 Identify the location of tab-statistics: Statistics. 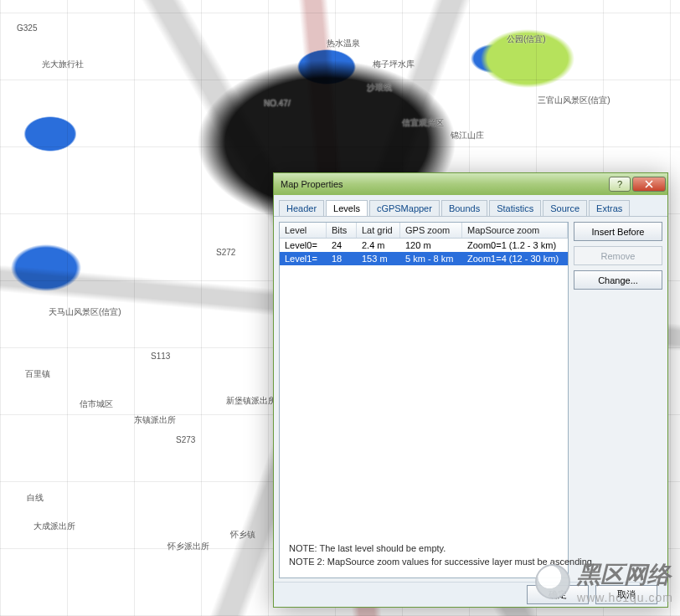
(515, 208).